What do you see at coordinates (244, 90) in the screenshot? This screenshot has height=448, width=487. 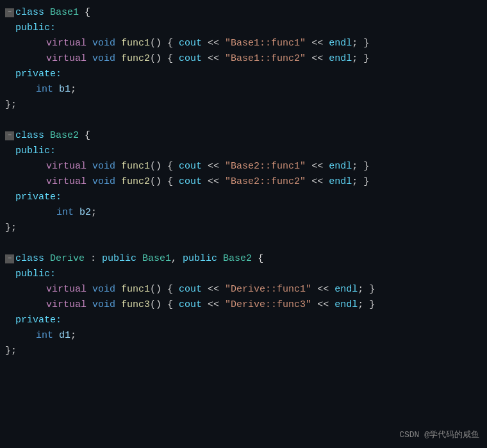 I see `line-member-b1: int b1;` at bounding box center [244, 90].